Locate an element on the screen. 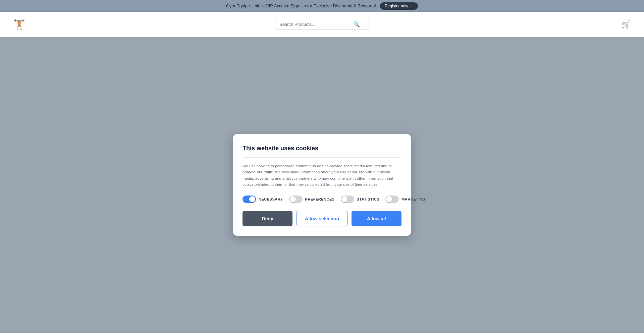  deny-label: Deny is located at coordinates (268, 219).